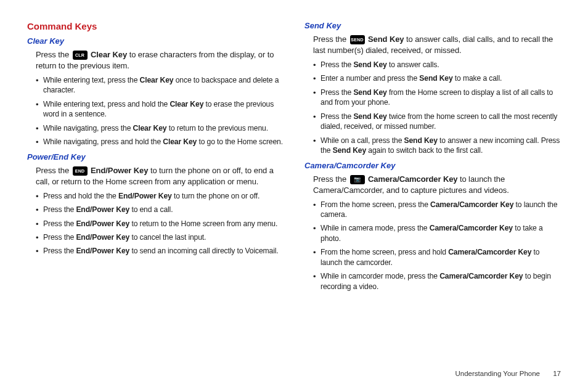 The image size is (588, 392). Describe the element at coordinates (437, 65) in the screenshot. I see `list-item: Press the Send Key to answer calls.` at that location.